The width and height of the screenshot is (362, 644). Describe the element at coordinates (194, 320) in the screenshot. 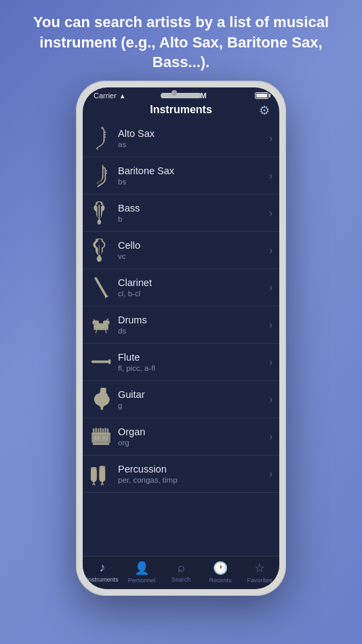

I see `instrument-name: Drums` at that location.